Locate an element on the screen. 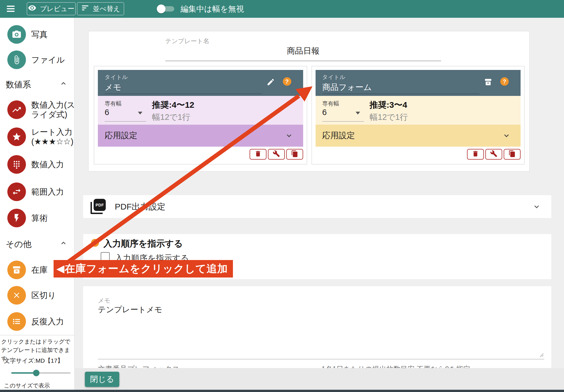  swap-horizontal-icon is located at coordinates (17, 192).